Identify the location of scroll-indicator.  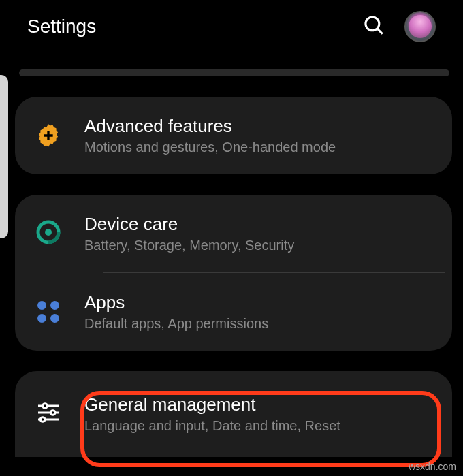
(4, 157).